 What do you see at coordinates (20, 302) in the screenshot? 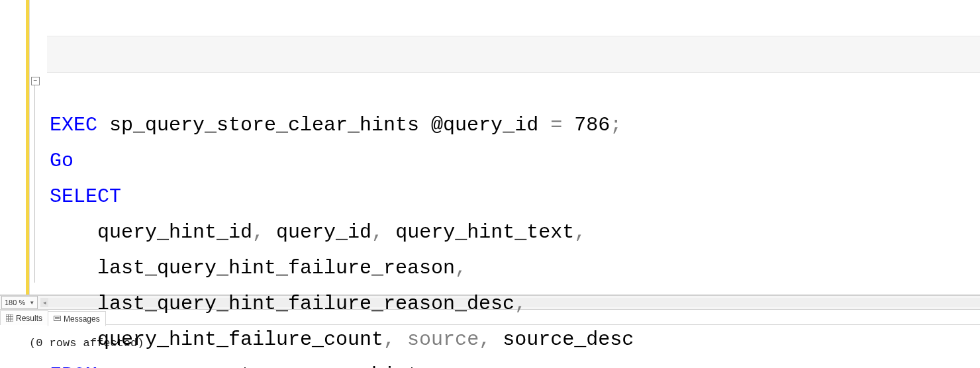
I see `zoom-level-dropdown: 180 % ▼` at bounding box center [20, 302].